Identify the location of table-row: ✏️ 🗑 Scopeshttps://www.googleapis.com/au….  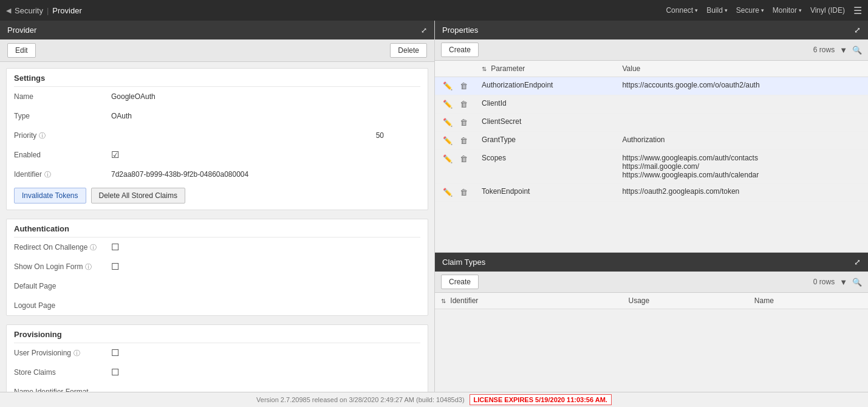
(651, 166).